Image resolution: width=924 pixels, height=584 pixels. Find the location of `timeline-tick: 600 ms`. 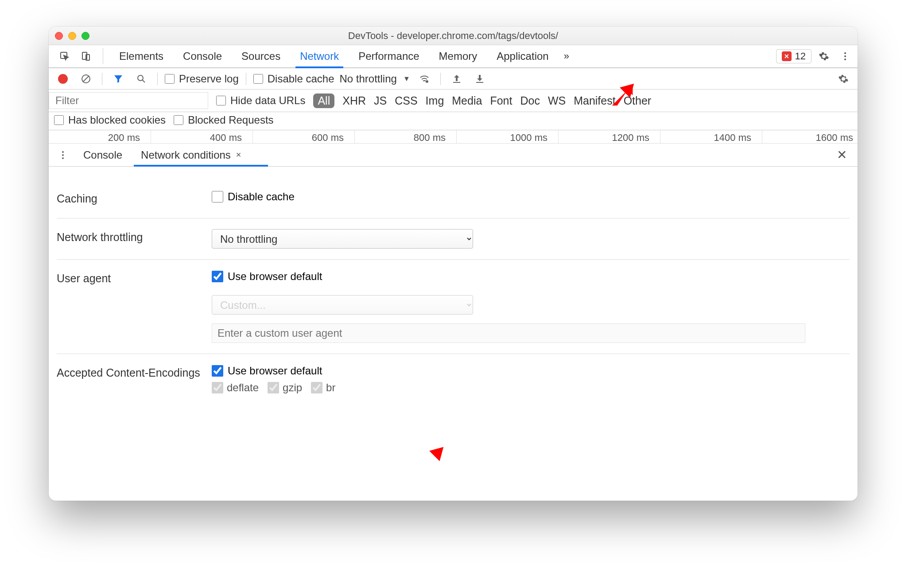

timeline-tick: 600 ms is located at coordinates (303, 136).